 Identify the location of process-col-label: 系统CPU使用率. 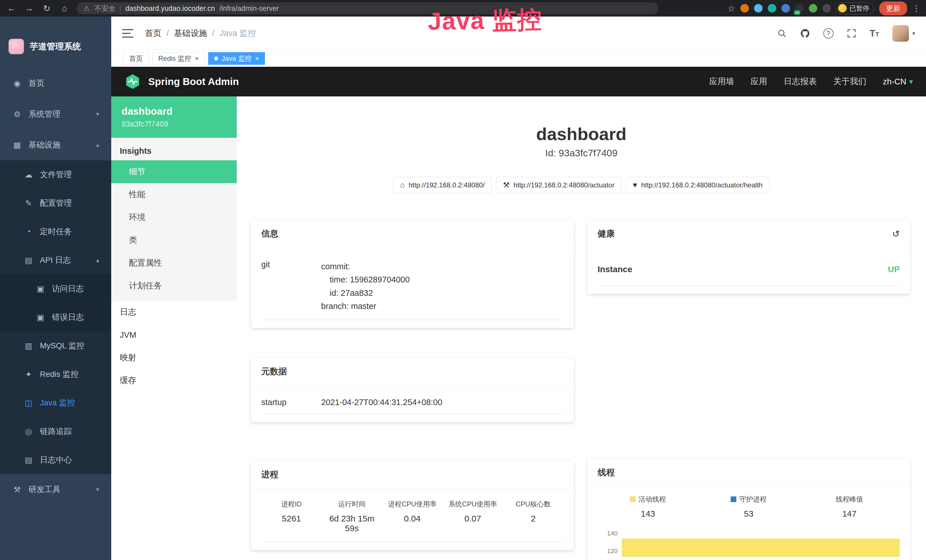
(473, 504).